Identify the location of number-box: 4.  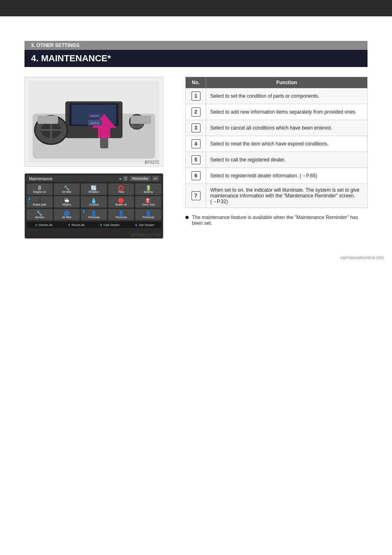
(196, 144).